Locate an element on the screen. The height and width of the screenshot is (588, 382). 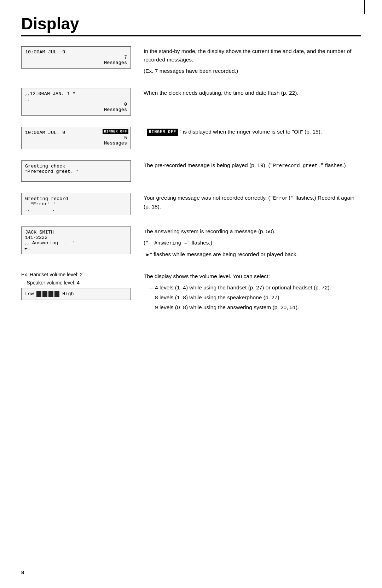
lcd-line-2: 7 is located at coordinates (76, 57).